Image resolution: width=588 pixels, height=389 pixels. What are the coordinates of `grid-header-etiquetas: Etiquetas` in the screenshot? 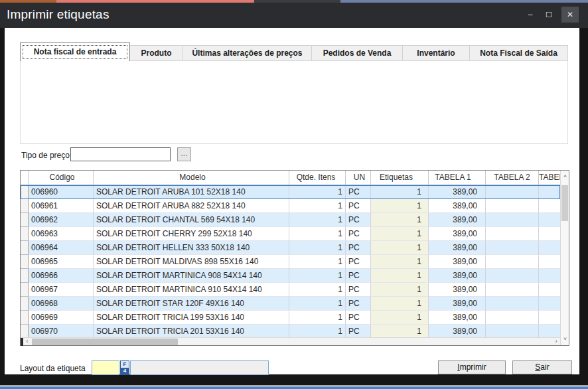 It's located at (400, 178).